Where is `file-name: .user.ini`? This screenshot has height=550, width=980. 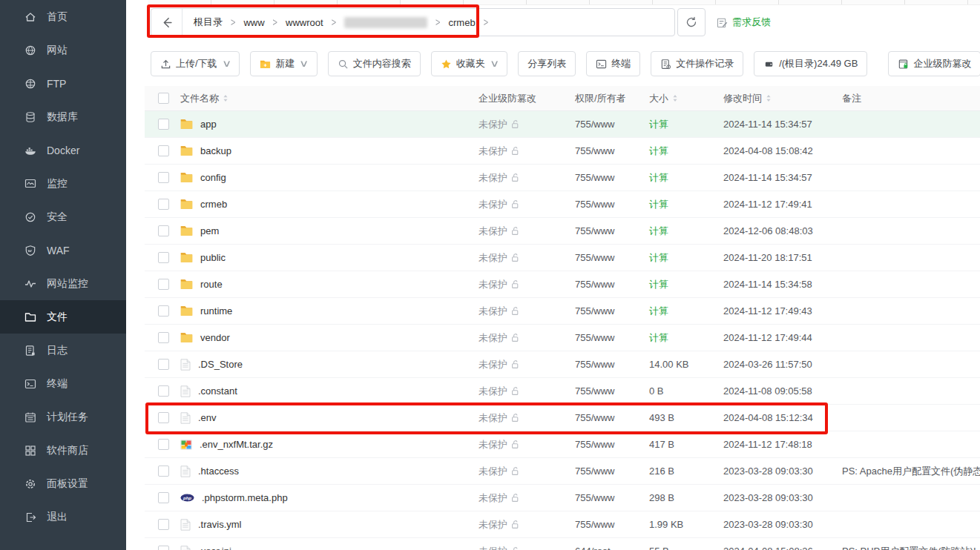
file-name: .user.ini is located at coordinates (215, 548).